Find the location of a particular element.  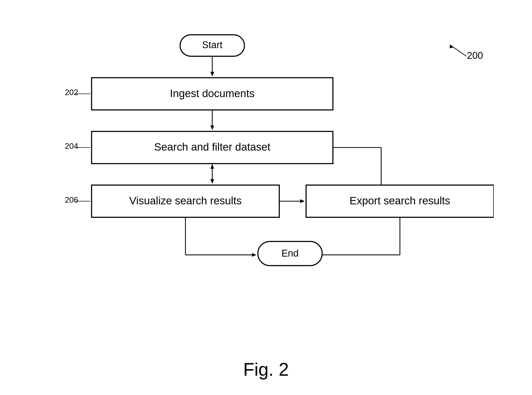

end-label: End is located at coordinates (290, 253).